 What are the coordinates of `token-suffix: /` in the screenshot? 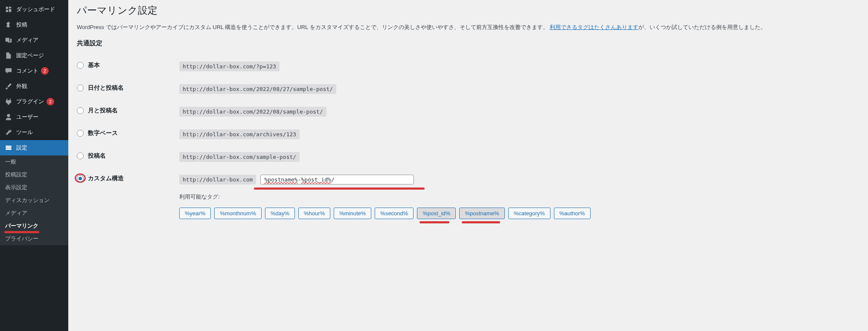 It's located at (333, 179).